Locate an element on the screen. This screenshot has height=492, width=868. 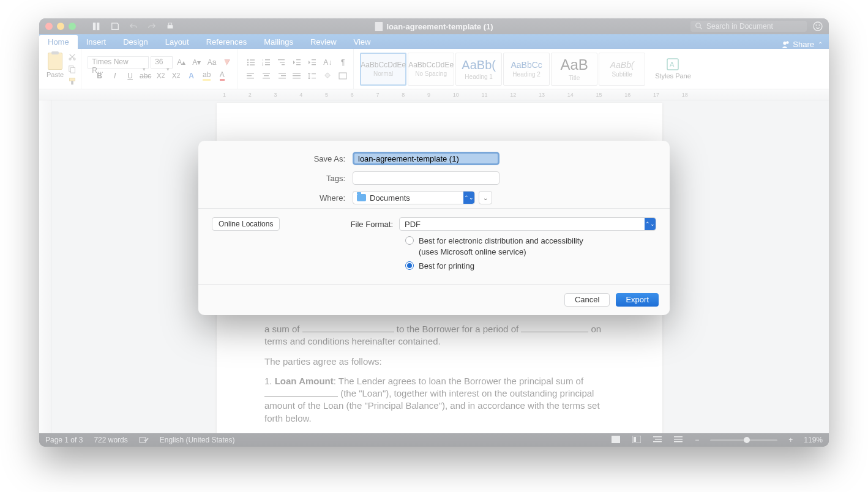
tab-review: Review is located at coordinates (323, 42).